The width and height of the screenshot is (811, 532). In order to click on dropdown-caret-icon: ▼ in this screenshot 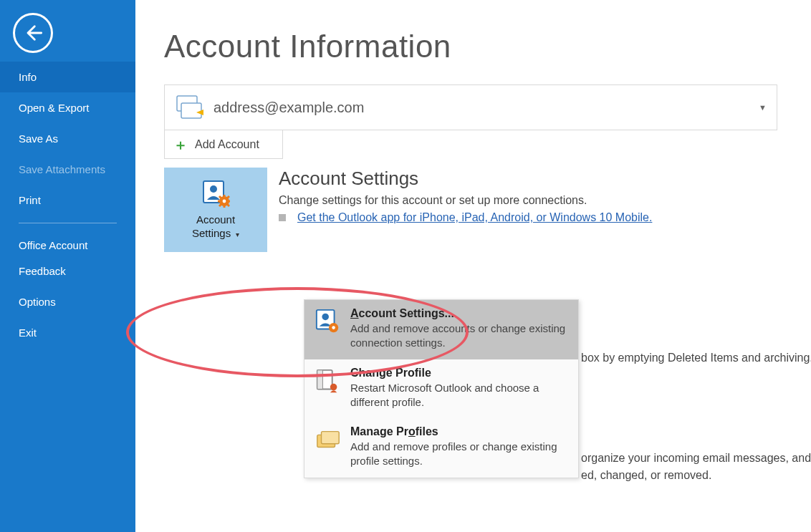, I will do `click(762, 107)`.